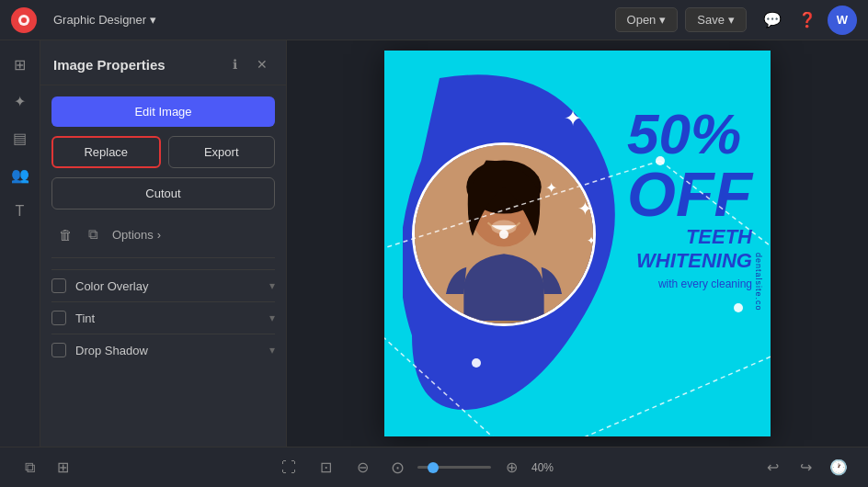  Describe the element at coordinates (272, 350) in the screenshot. I see `drop-shadow-chevron: ▾` at that location.